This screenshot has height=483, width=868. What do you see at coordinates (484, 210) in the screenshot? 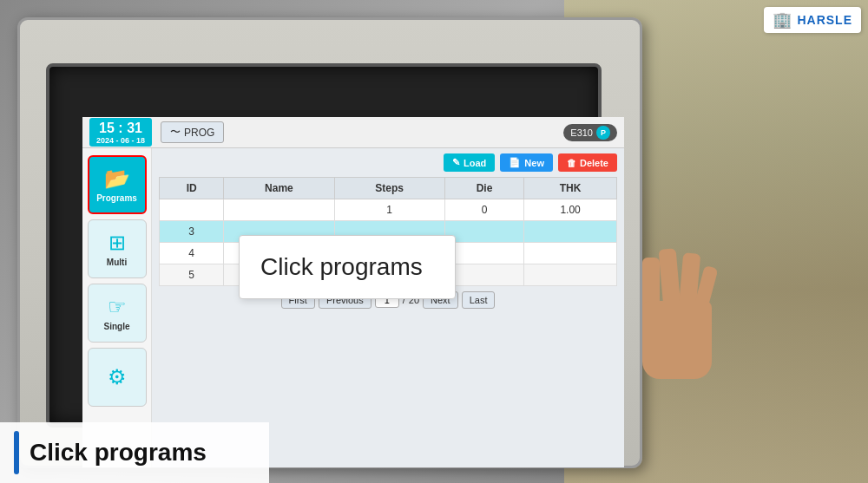
I see `cell-die: 0` at bounding box center [484, 210].